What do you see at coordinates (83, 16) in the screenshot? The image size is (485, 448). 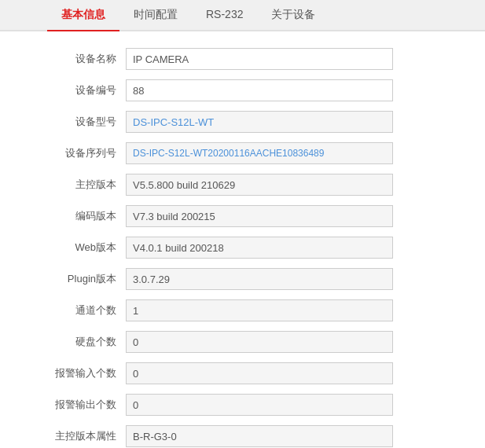 I see `tab-basic: 基本信息` at bounding box center [83, 16].